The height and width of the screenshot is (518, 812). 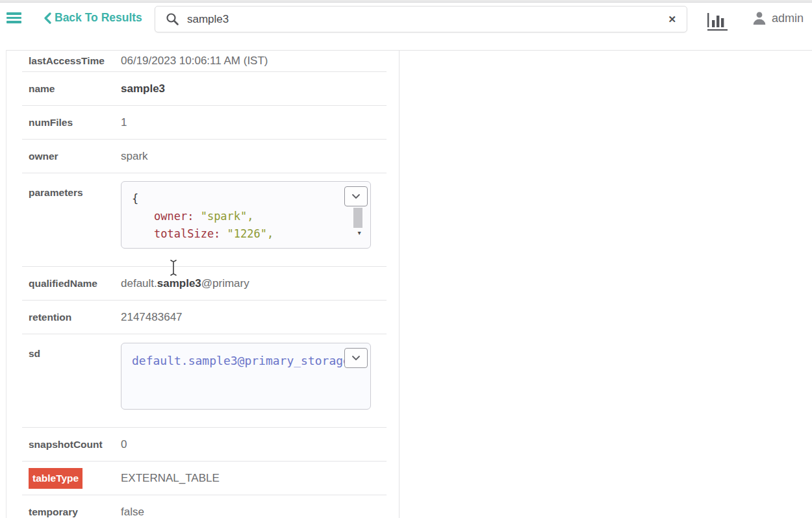 I want to click on property-key: tableType, so click(x=71, y=478).